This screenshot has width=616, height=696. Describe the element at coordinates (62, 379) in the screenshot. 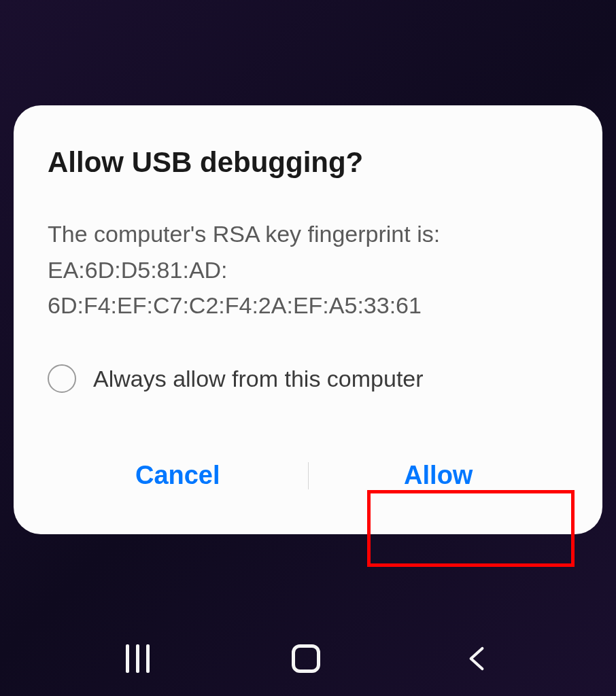

I see `checkbox-circle-icon` at that location.